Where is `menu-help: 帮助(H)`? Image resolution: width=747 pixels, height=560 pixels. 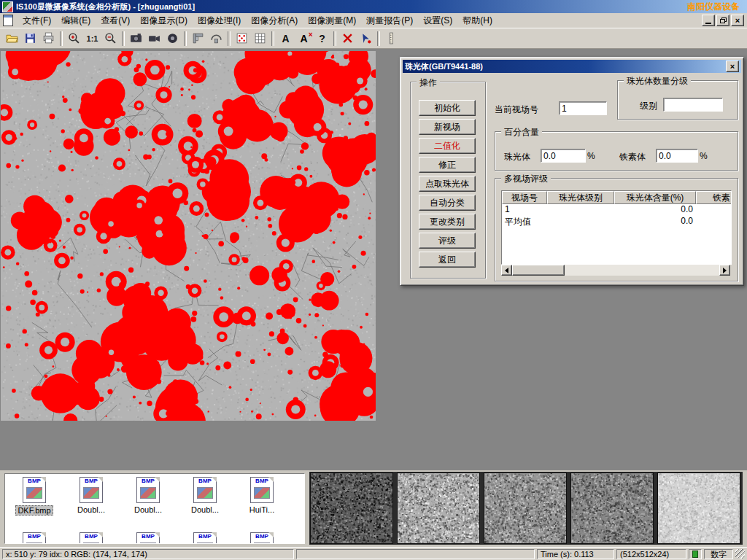 menu-help: 帮助(H) is located at coordinates (477, 20).